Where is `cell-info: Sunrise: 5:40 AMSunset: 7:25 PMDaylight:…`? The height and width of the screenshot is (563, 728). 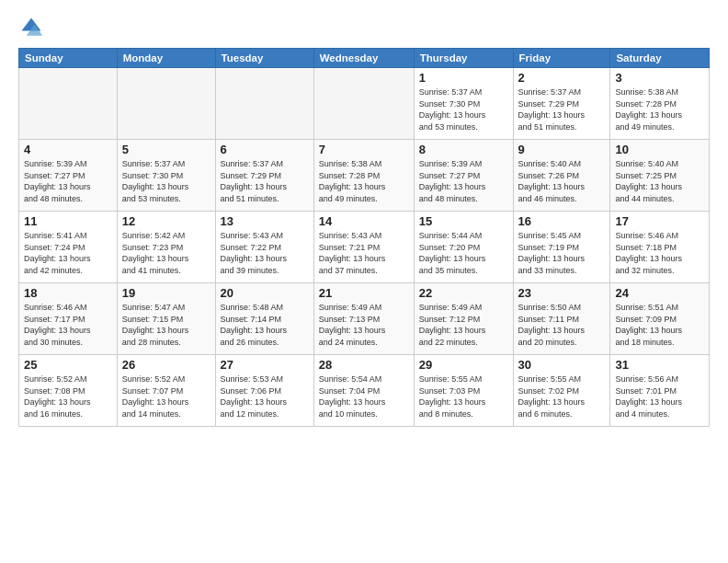
cell-info: Sunrise: 5:40 AMSunset: 7:25 PMDaylight:… is located at coordinates (660, 181).